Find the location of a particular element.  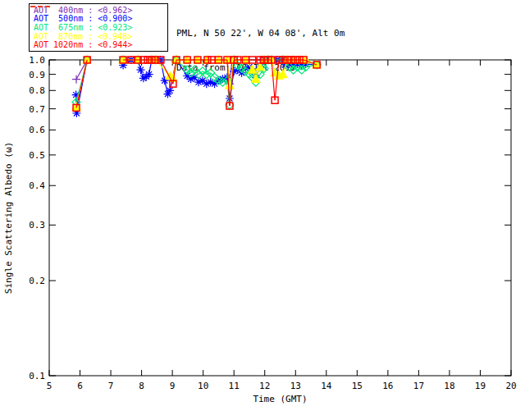

legend-item-870nm: AOT 870nm : <0.948> is located at coordinates (100, 36).